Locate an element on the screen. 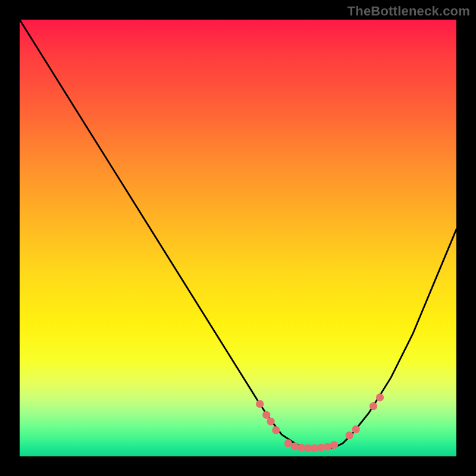 Image resolution: width=476 pixels, height=476 pixels. watermark-text: TheBottleneck.com is located at coordinates (409, 11).